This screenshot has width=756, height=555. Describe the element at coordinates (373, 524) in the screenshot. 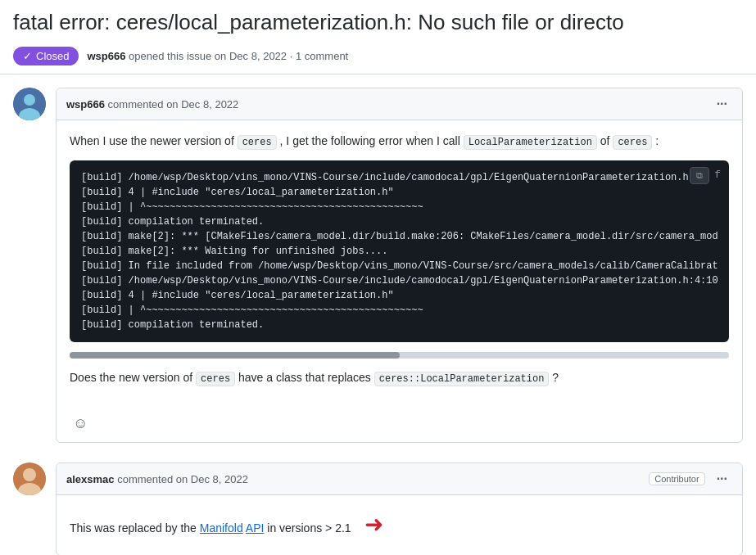

I see `arrow-indicator: ➜` at that location.